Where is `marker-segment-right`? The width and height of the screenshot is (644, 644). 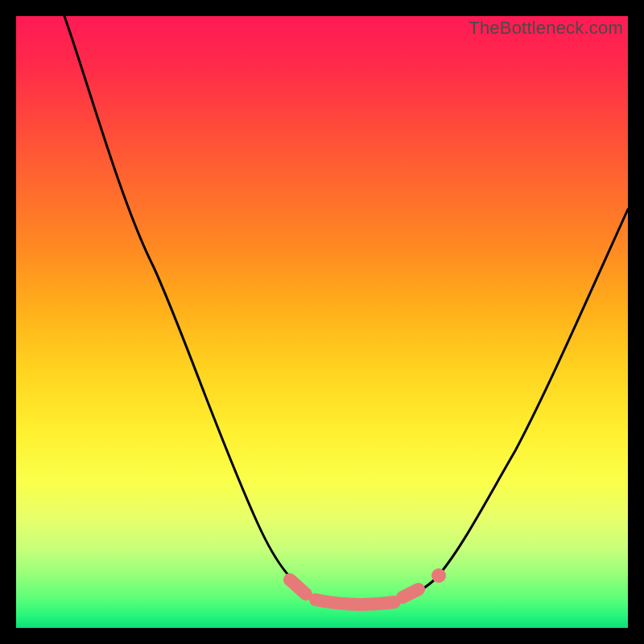 marker-segment-right is located at coordinates (411, 593).